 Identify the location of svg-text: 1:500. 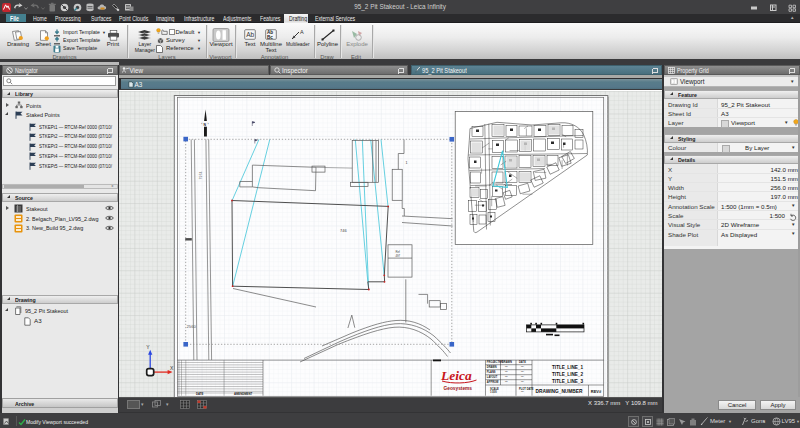
(494, 391).